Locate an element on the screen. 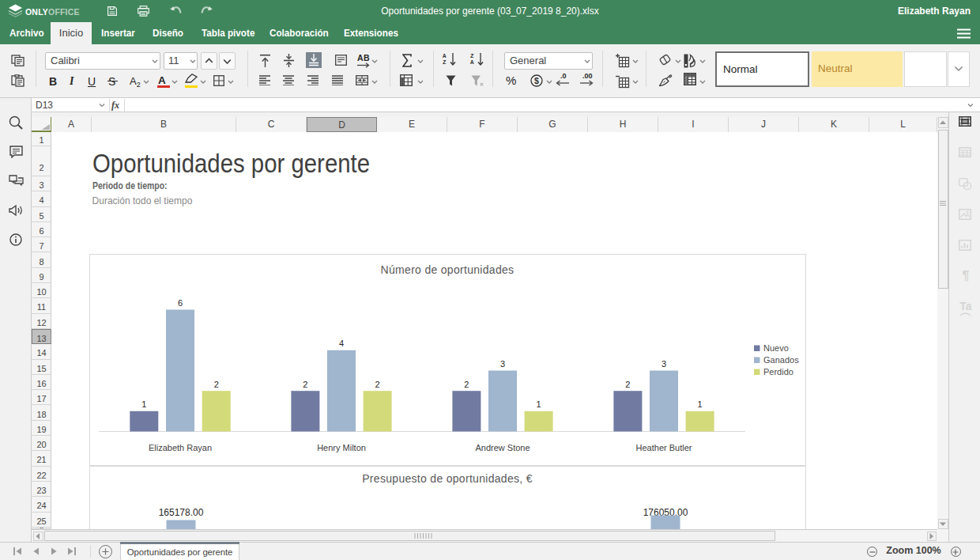  svg-text: Nuevo is located at coordinates (776, 348).